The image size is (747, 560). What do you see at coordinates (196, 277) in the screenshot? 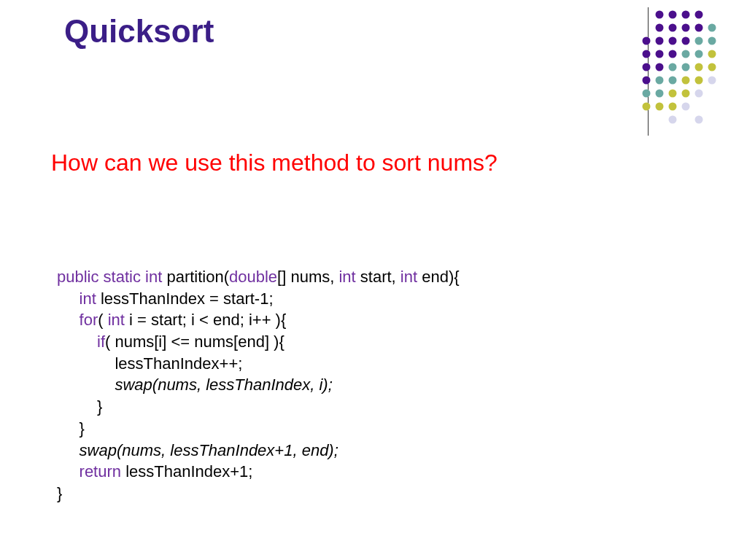
I see `code-text: partition(` at bounding box center [196, 277].